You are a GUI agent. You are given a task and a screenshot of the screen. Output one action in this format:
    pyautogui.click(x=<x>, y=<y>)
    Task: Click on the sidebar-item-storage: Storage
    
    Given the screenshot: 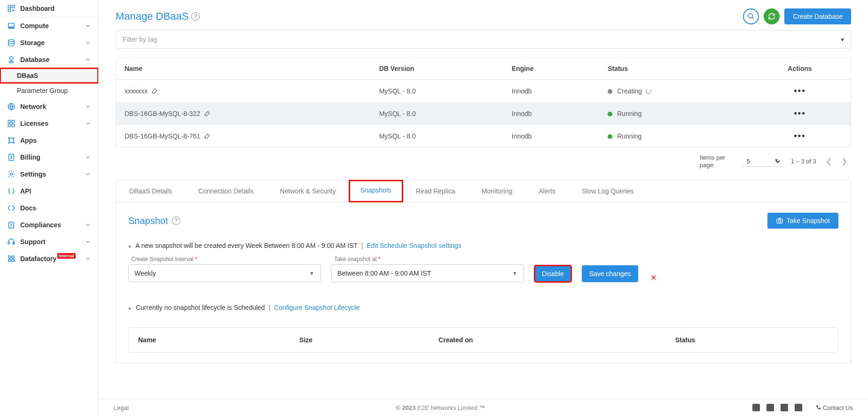 What is the action you would take?
    pyautogui.click(x=49, y=43)
    